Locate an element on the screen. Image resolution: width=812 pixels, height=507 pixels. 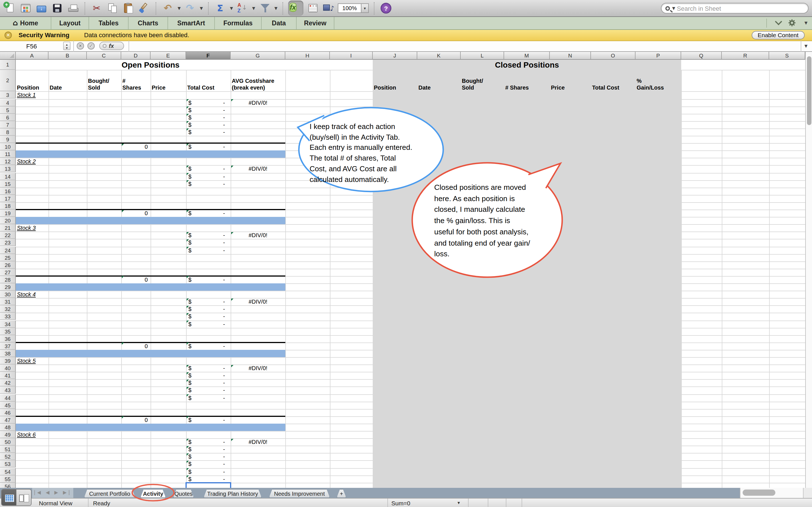
row-header-52: 52 is located at coordinates (8, 457).